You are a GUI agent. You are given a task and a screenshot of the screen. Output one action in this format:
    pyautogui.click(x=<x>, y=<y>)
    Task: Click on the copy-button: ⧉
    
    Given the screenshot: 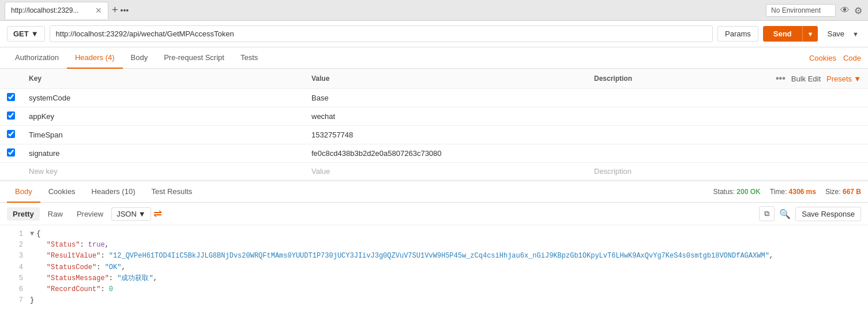 What is the action you would take?
    pyautogui.click(x=767, y=214)
    